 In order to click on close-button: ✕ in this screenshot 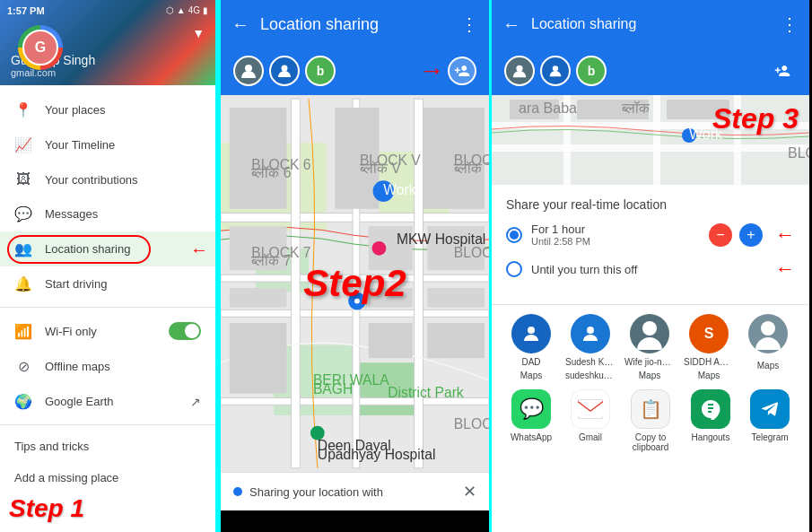, I will do `click(470, 492)`.